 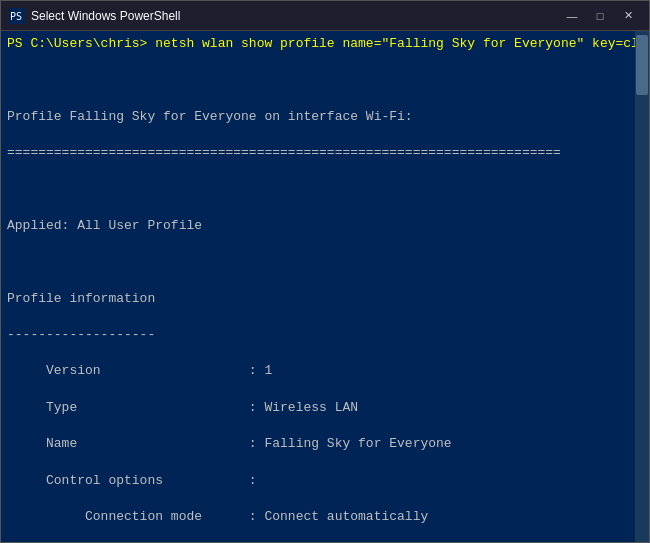 I want to click on command: netsh wlan show profile name="Falling Sk…, so click(x=391, y=44).